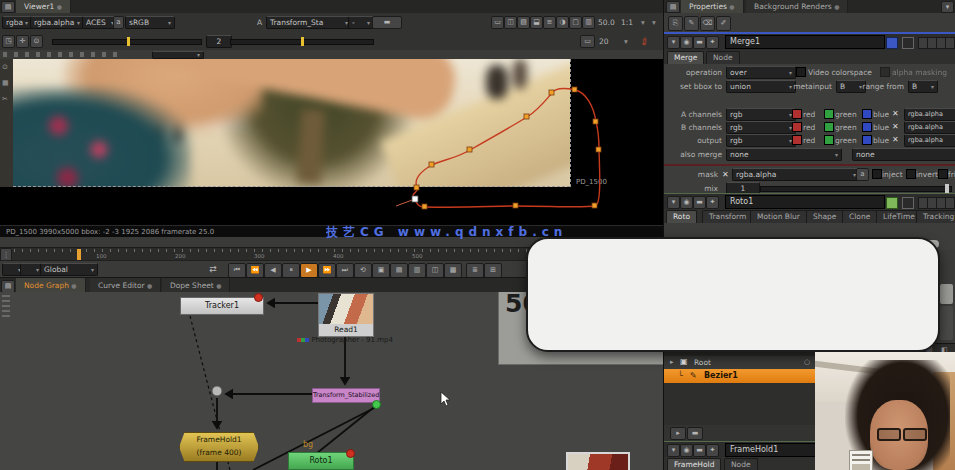 The image size is (955, 470). I want to click on loop-mode-icon: ⇄, so click(213, 270).